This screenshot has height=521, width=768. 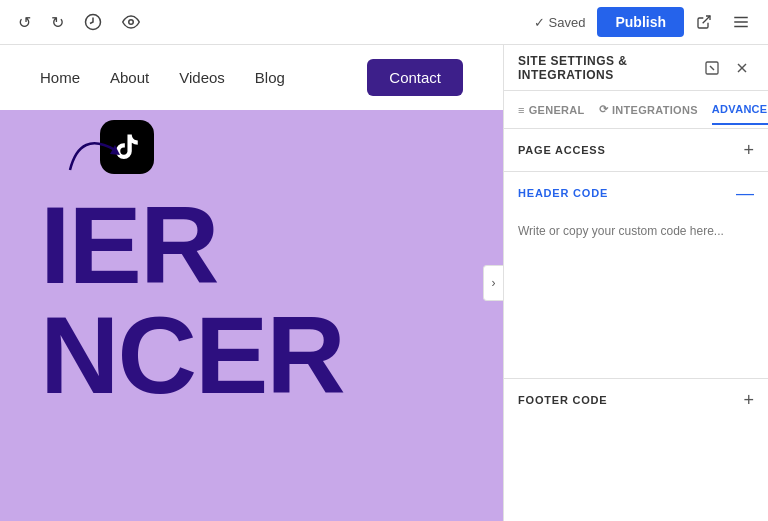 I want to click on header-code-section: HEADER CODE —, so click(x=636, y=276).